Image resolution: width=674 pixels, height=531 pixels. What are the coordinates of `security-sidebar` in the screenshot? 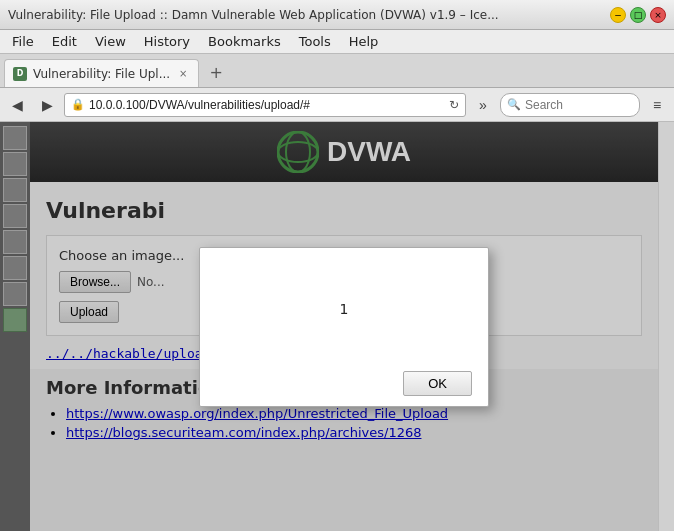 It's located at (15, 326).